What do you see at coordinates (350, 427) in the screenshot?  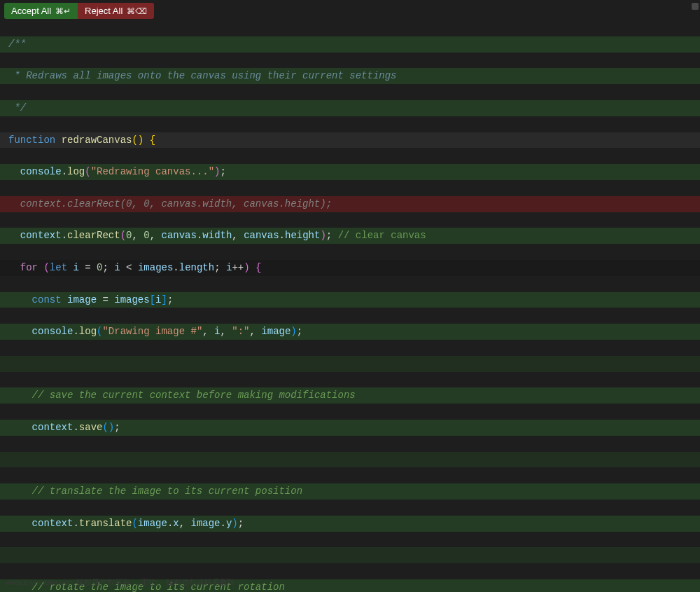 I see `code-line: context.save();` at bounding box center [350, 427].